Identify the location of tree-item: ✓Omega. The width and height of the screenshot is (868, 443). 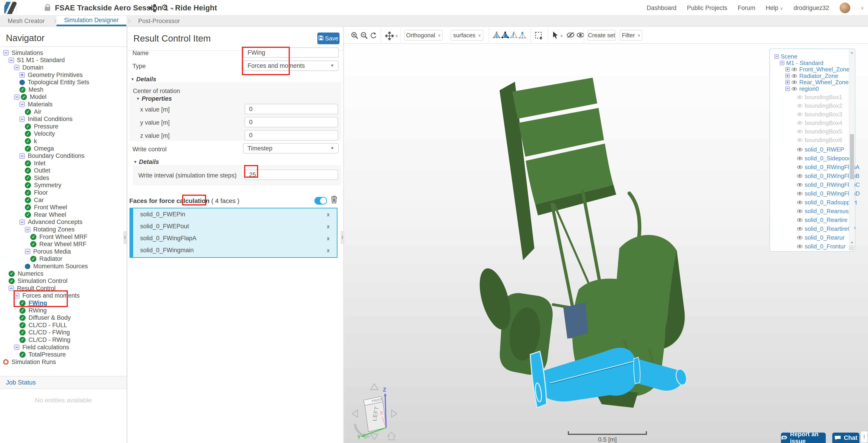
(63, 149).